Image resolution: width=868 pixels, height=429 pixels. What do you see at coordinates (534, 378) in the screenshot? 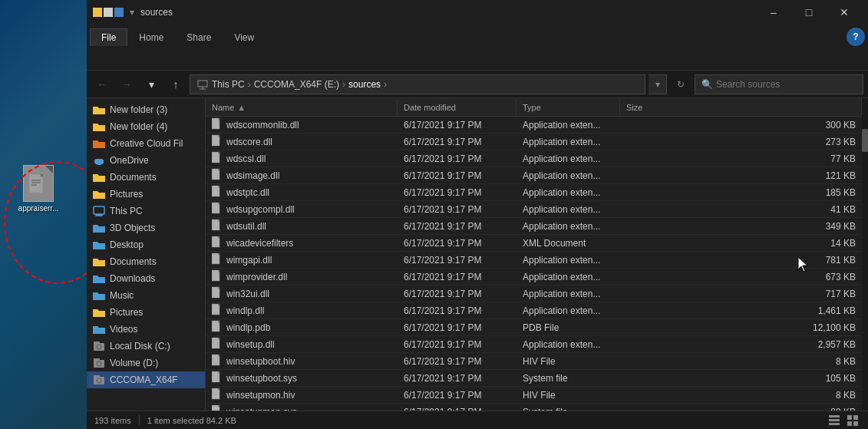
I see `table-row: winsetupboot.sys 6/17/2021 9:17 PM Syste…` at bounding box center [534, 378].